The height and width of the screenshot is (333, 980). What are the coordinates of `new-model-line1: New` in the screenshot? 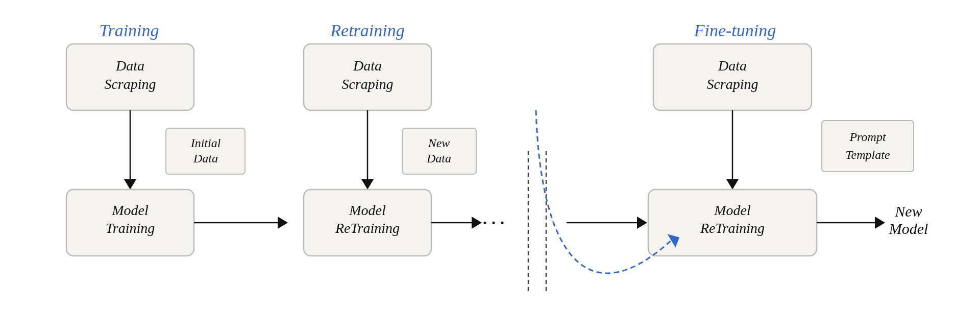 It's located at (908, 211).